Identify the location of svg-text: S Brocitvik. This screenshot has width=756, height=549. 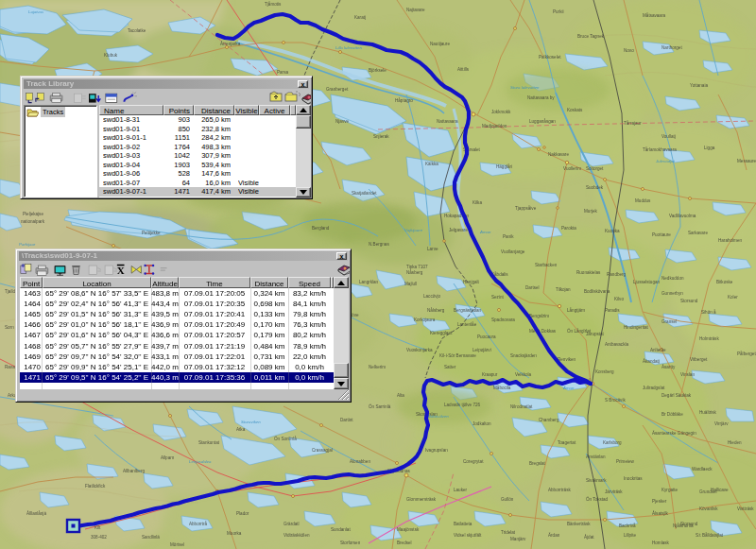
(615, 401).